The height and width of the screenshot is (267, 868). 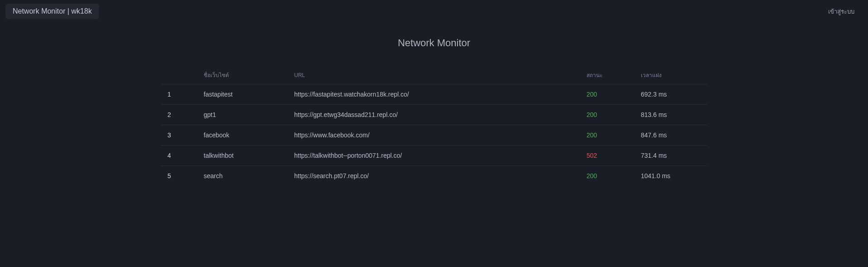 What do you see at coordinates (243, 94) in the screenshot?
I see `row-name: fastapitest` at bounding box center [243, 94].